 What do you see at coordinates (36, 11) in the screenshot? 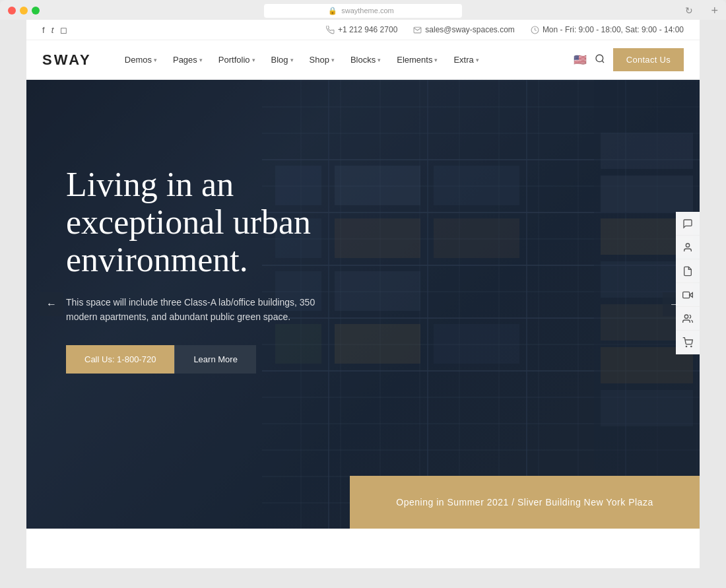
I see `maximize-button` at bounding box center [36, 11].